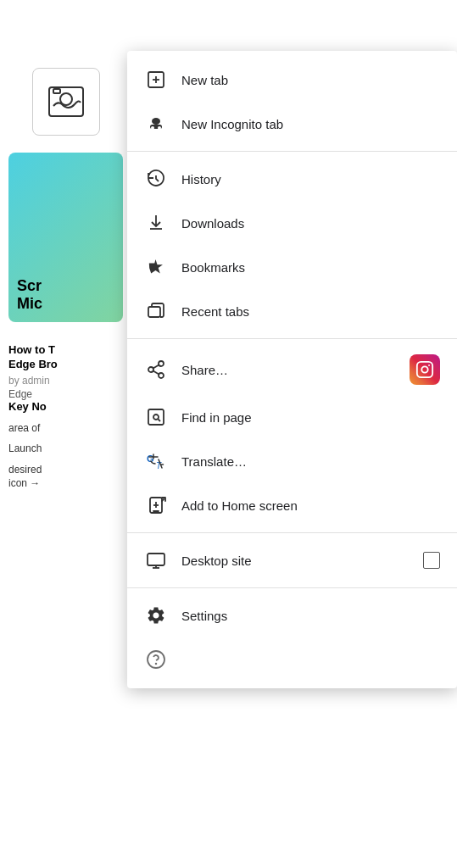 This screenshot has height=868, width=457. Describe the element at coordinates (66, 381) in the screenshot. I see `article-author: by admin` at that location.